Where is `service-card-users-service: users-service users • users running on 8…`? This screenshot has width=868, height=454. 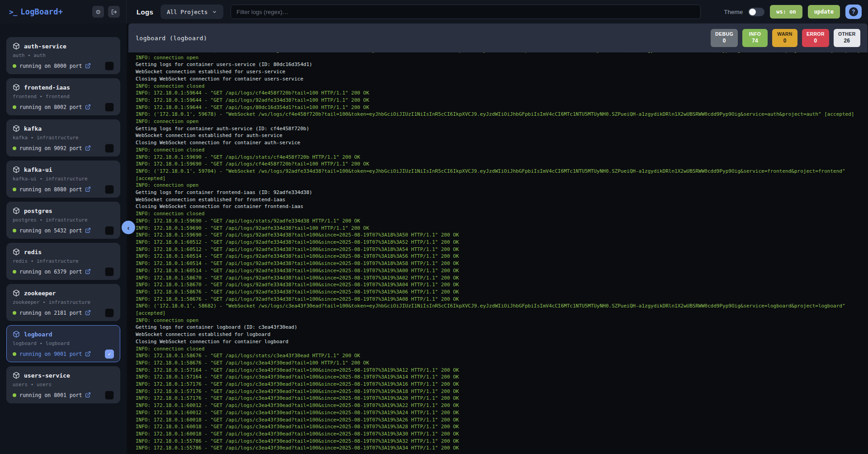 service-card-users-service: users-service users • users running on 8… is located at coordinates (63, 385).